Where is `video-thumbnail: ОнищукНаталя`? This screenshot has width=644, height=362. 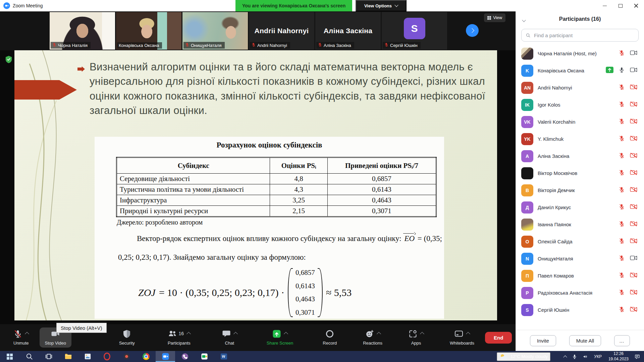
video-thumbnail: ОнищукНаталя is located at coordinates (215, 31).